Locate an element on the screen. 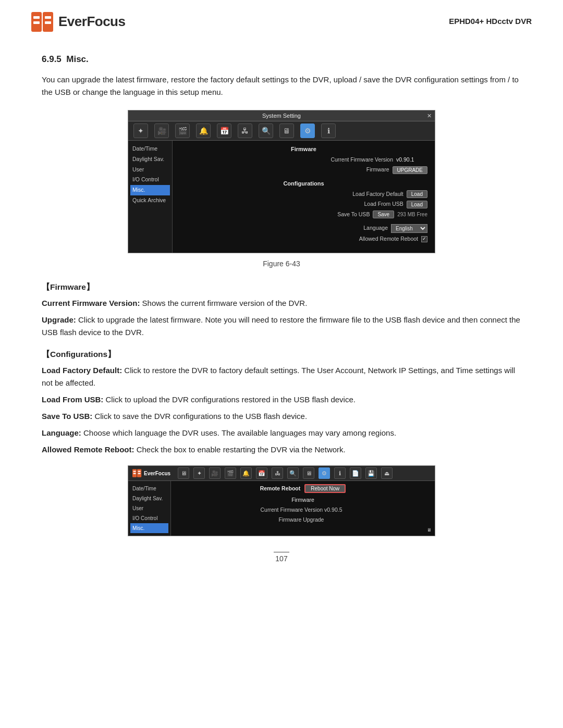 Image resolution: width=563 pixels, height=728 pixels. sidebar-item-misc: Misc. is located at coordinates (150, 190).